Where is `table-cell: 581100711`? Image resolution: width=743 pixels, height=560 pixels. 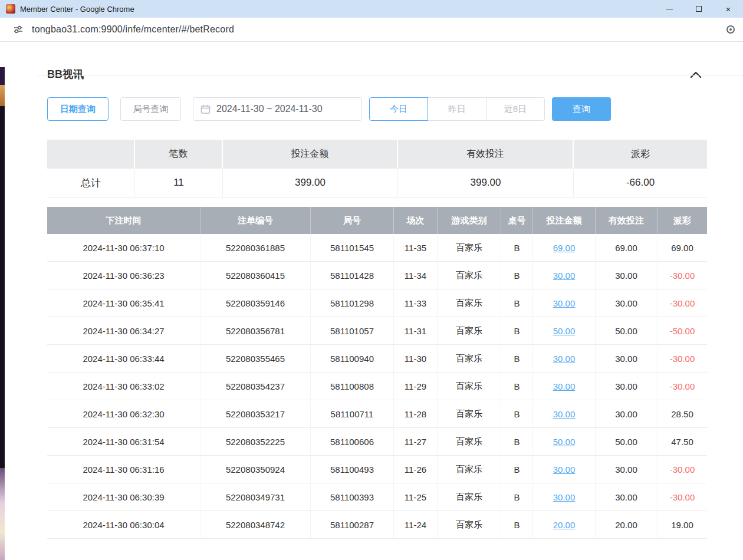 table-cell: 581100711 is located at coordinates (353, 414).